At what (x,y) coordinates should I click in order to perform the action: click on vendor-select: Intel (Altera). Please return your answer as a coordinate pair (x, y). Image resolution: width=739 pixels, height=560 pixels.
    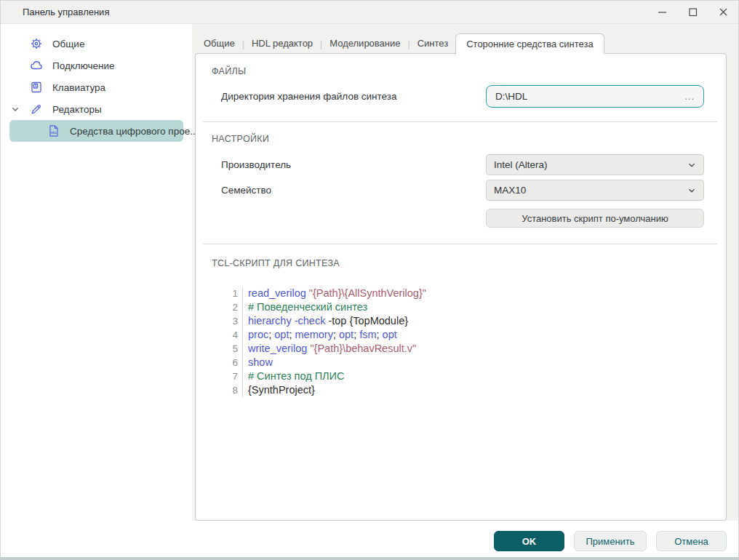
    Looking at the image, I should click on (595, 164).